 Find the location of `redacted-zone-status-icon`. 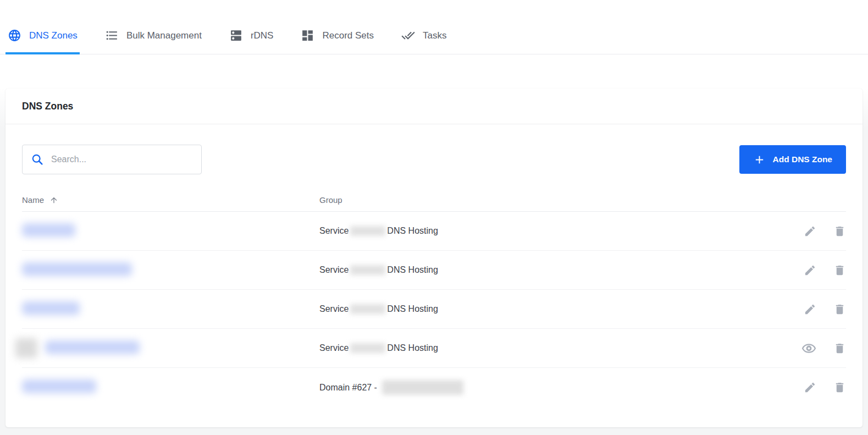

redacted-zone-status-icon is located at coordinates (26, 348).